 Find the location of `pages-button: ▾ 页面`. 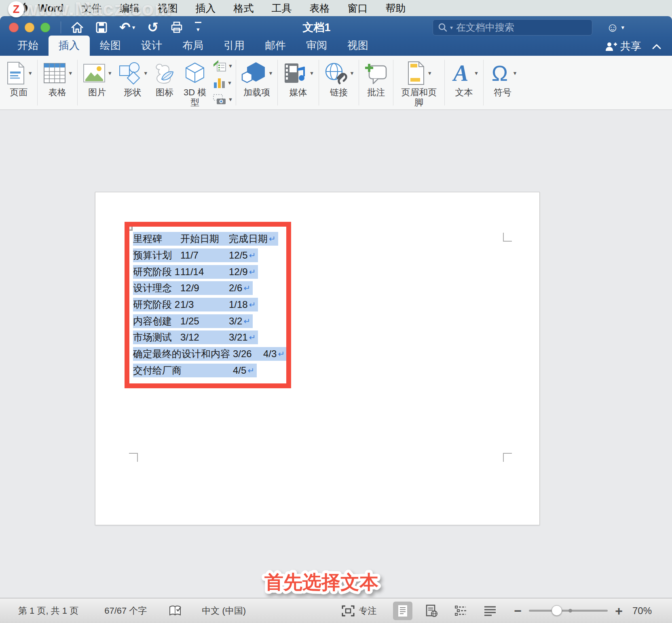

pages-button: ▾ 页面 is located at coordinates (19, 82).